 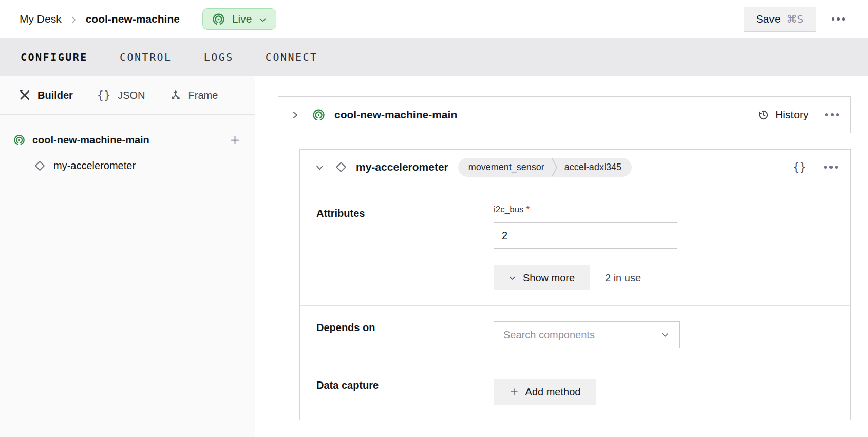 What do you see at coordinates (586, 235) in the screenshot?
I see `i2c-bus-input` at bounding box center [586, 235].